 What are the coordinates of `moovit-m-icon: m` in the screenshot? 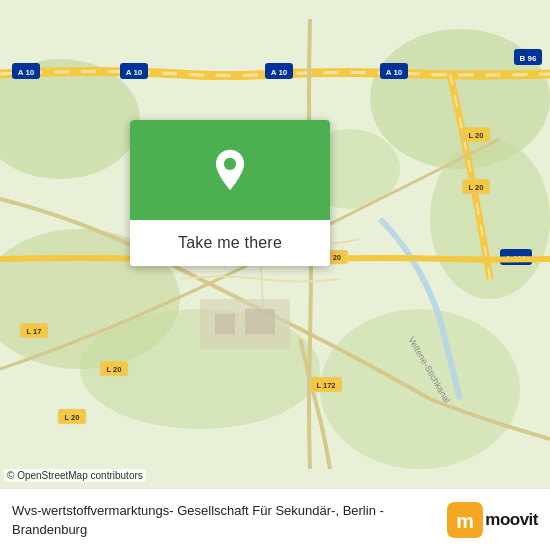 It's located at (465, 520).